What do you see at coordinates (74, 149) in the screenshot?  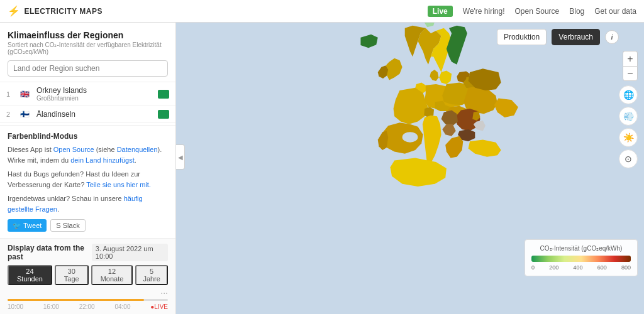 I see `open-source-link2: Open Source` at bounding box center [74, 149].